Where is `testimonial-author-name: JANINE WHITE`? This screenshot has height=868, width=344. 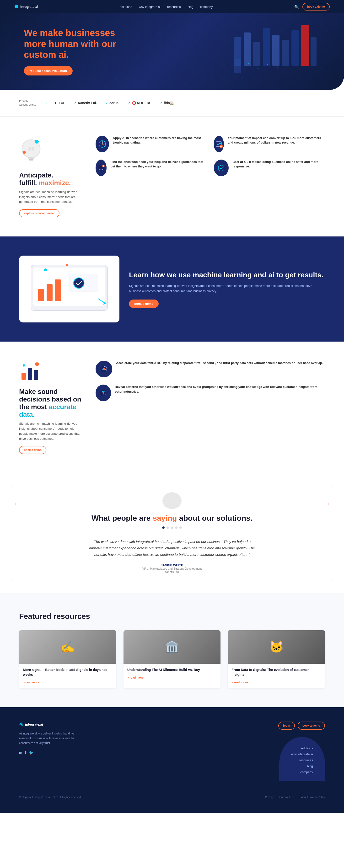
testimonial-author-name: JANINE WHITE is located at coordinates (172, 565).